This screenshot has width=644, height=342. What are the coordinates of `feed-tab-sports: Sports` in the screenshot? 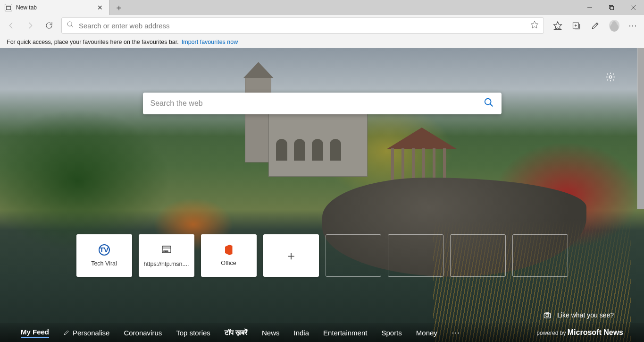 It's located at (392, 333).